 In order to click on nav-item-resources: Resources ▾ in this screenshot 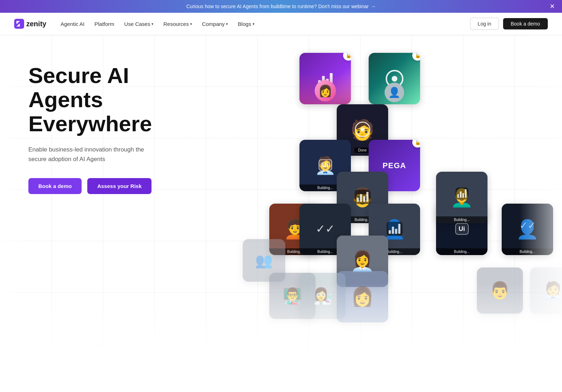, I will do `click(177, 24)`.